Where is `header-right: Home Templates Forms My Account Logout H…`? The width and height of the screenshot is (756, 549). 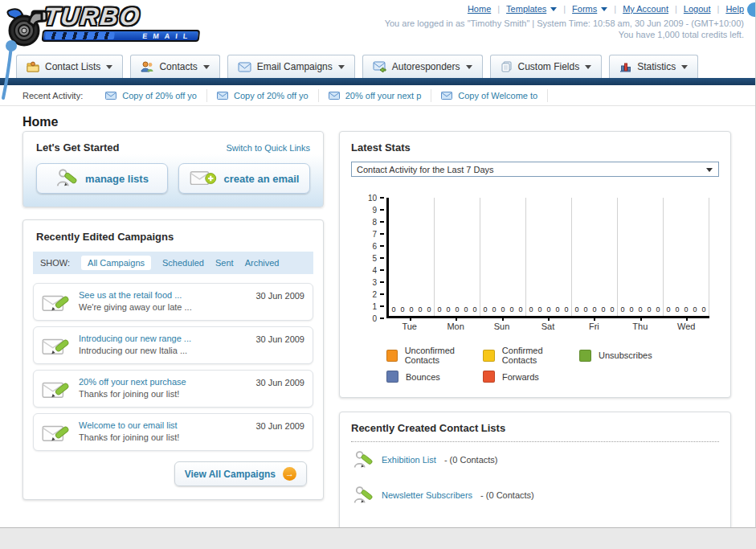 header-right: Home Templates Forms My Account Logout H… is located at coordinates (564, 22).